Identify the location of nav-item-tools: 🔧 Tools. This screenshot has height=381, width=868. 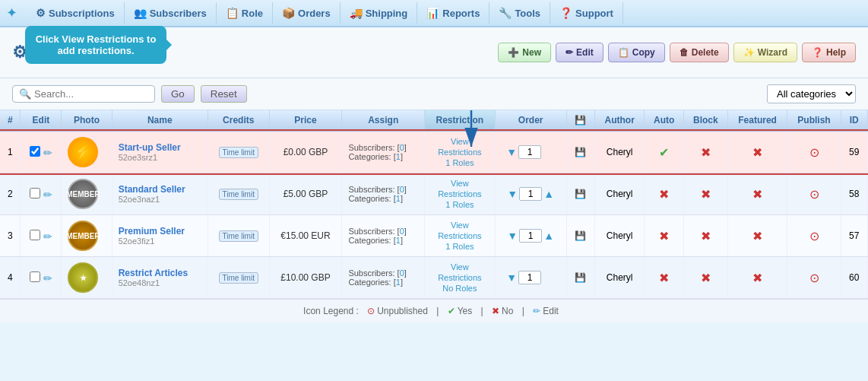
(520, 13).